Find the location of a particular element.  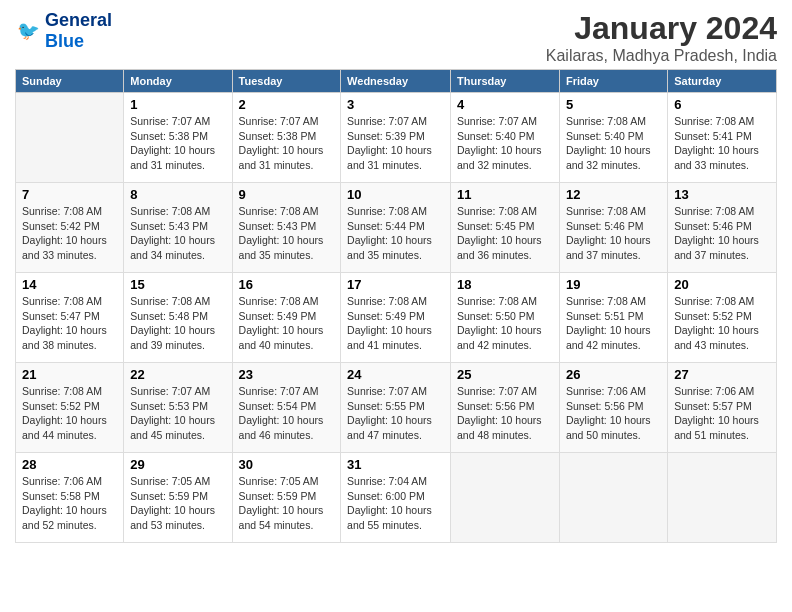

calendar-cell: 20Sunrise: 7:08 AMSunset: 5:52 PMDayligh… is located at coordinates (722, 318).